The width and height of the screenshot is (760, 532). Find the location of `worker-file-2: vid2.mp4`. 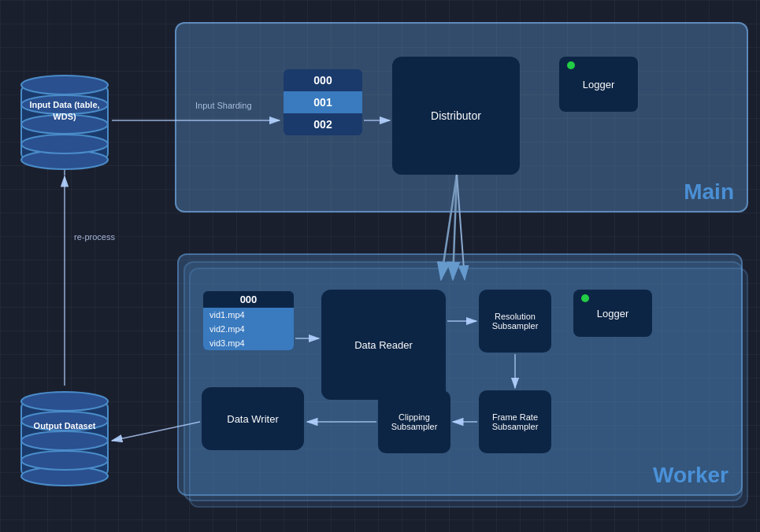

worker-file-2: vid2.mp4 is located at coordinates (249, 329).